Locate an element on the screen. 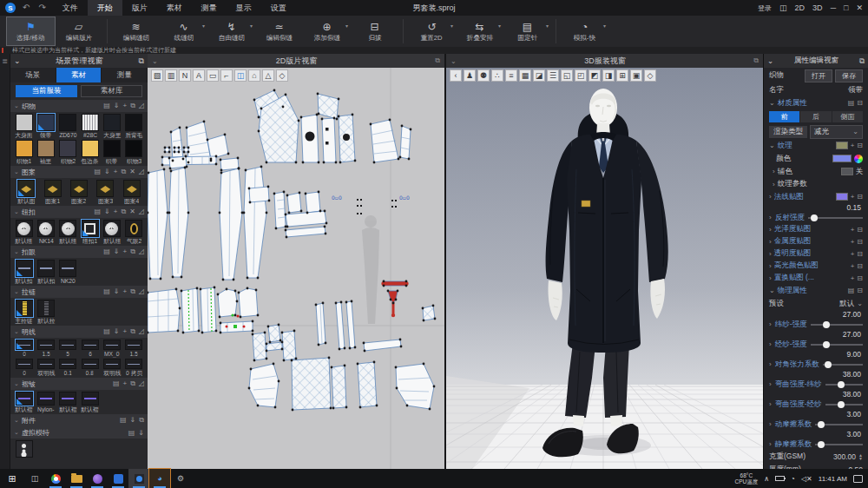  material-item: 纽扣1 is located at coordinates (90, 233).